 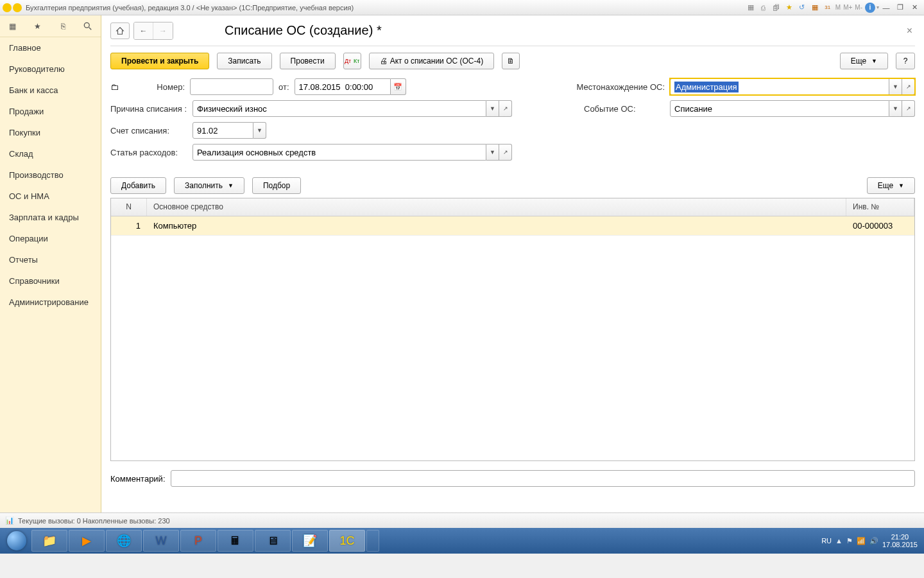 I want to click on lang-indicator: RU, so click(x=826, y=541).